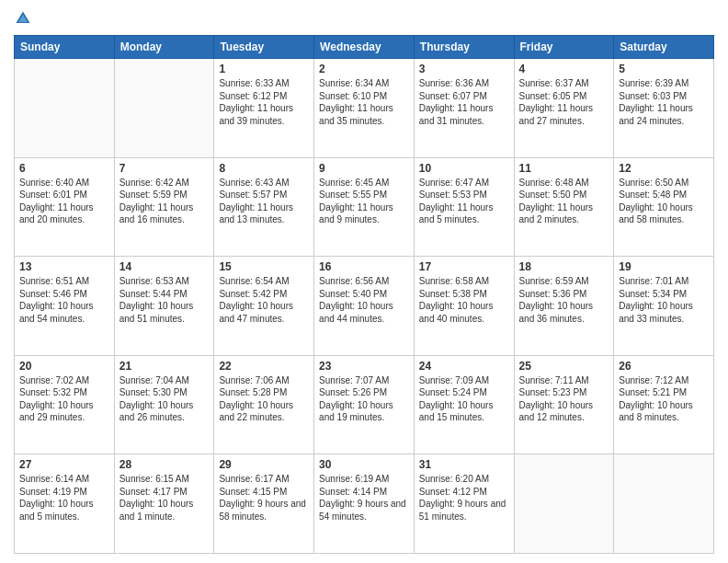 This screenshot has height=563, width=728. Describe the element at coordinates (564, 300) in the screenshot. I see `cell-content: Sunrise: 6:59 AMSunset: 5:36 PMDaylight:…` at that location.